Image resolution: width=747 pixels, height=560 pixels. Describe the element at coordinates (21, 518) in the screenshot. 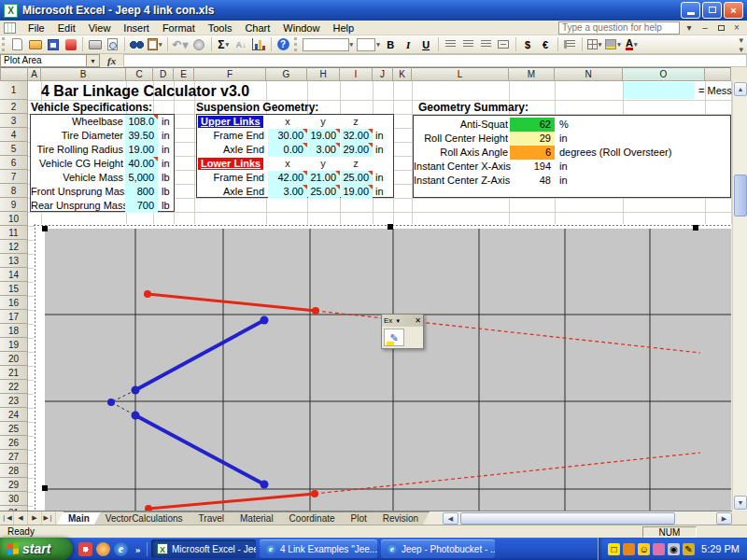

I see `tab-previous-icon: ◀` at that location.